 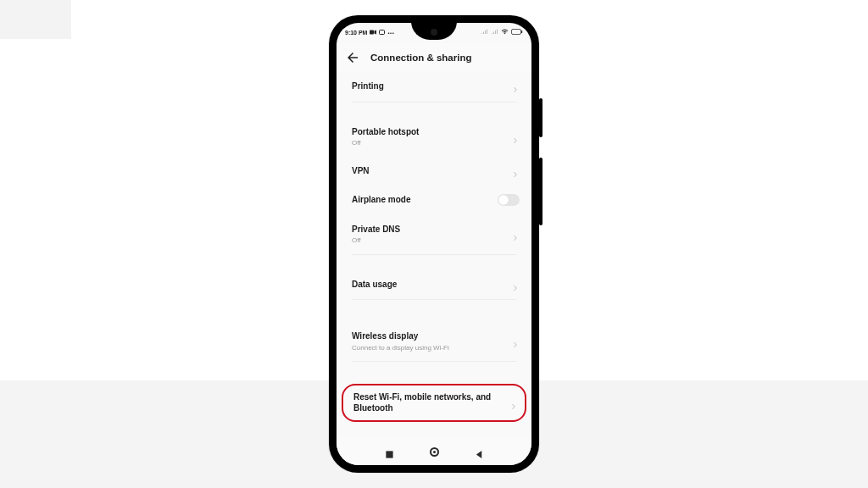 What do you see at coordinates (495, 32) in the screenshot?
I see `signal-2-icon` at bounding box center [495, 32].